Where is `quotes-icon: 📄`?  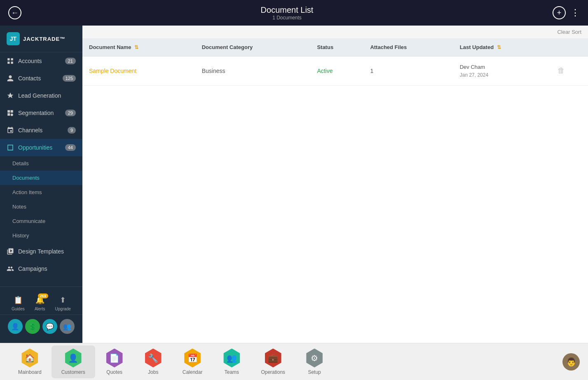
quotes-icon: 📄 is located at coordinates (115, 358).